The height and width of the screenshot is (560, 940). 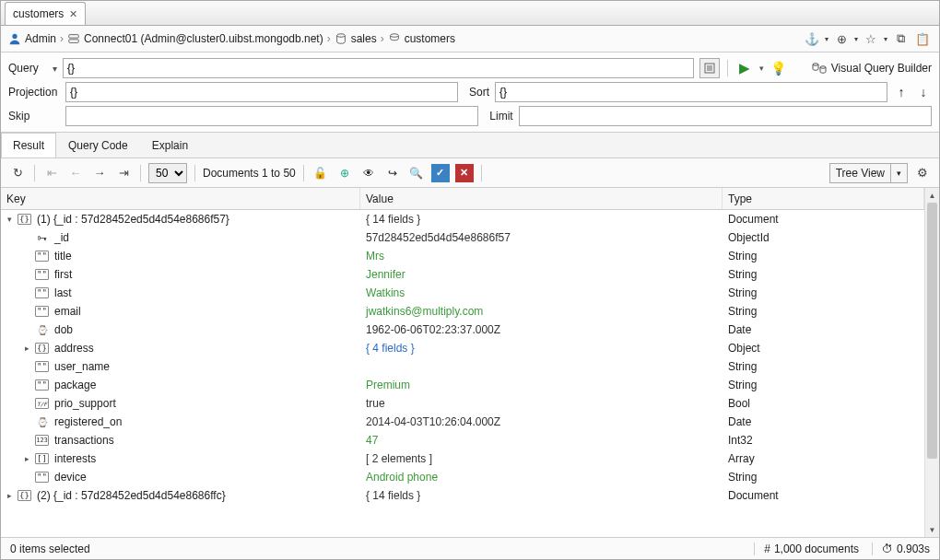 What do you see at coordinates (933, 195) in the screenshot?
I see `scroll-up-icon: ▲` at bounding box center [933, 195].